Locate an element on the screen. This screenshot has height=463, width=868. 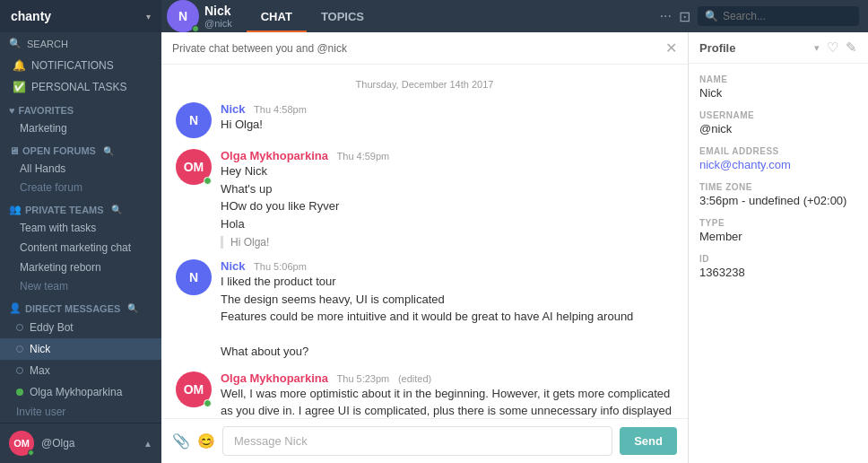
sidebar-item-marketing-reborn: Marketing reborn is located at coordinates (81, 267).